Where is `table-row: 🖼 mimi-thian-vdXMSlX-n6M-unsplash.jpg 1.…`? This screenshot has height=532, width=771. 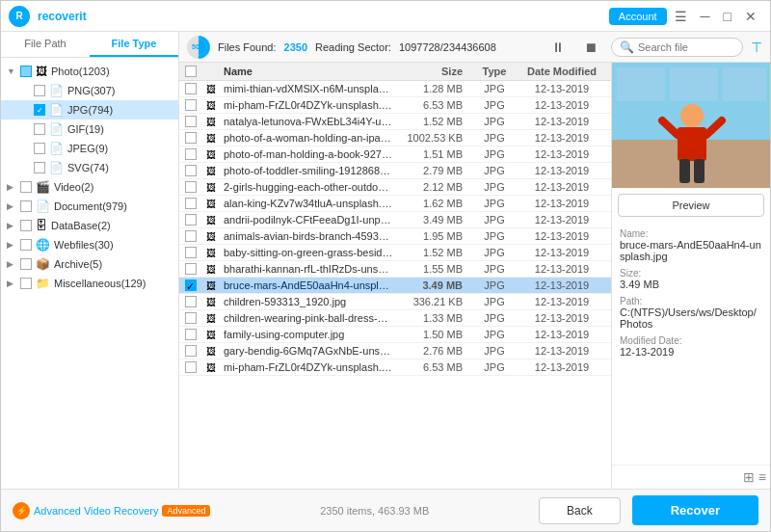
table-row: 🖼 mimi-thian-vdXMSlX-n6M-unsplash.jpg 1.… is located at coordinates (395, 89).